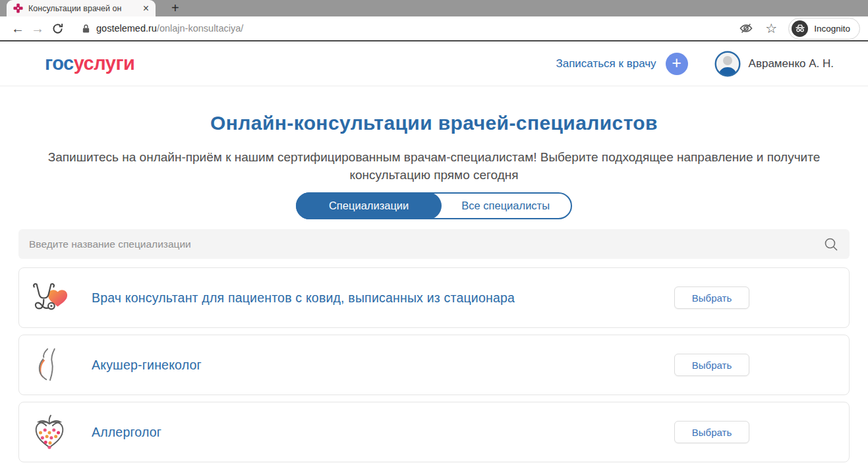  What do you see at coordinates (434, 244) in the screenshot?
I see `specialization-search` at bounding box center [434, 244].